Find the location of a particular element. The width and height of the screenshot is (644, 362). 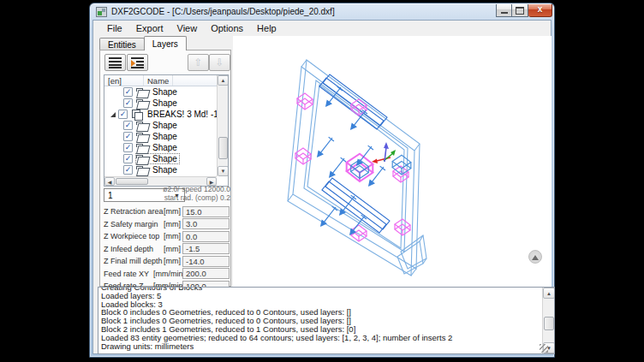

param-field: -1.5 is located at coordinates (206, 248).